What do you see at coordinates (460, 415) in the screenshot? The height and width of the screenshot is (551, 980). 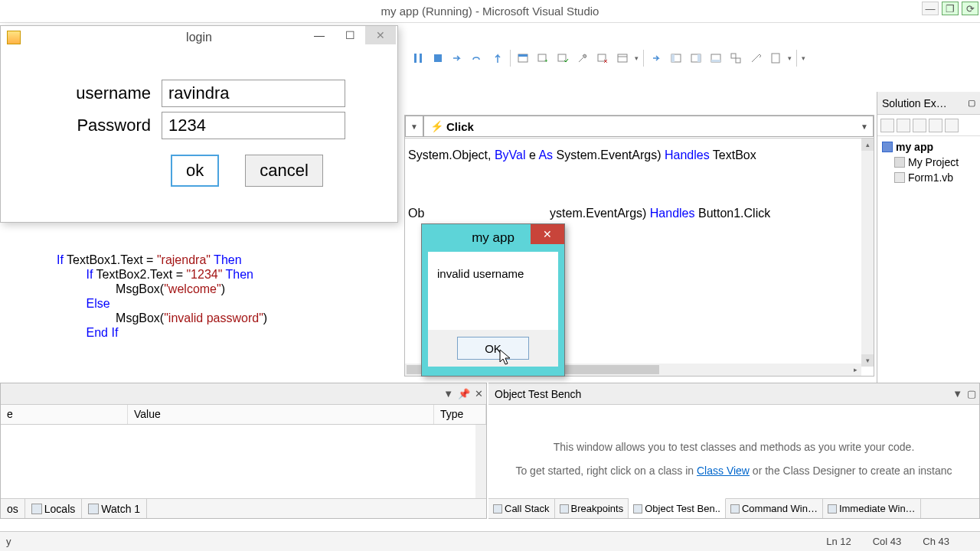 I see `locals-col-type: Type` at bounding box center [460, 415].